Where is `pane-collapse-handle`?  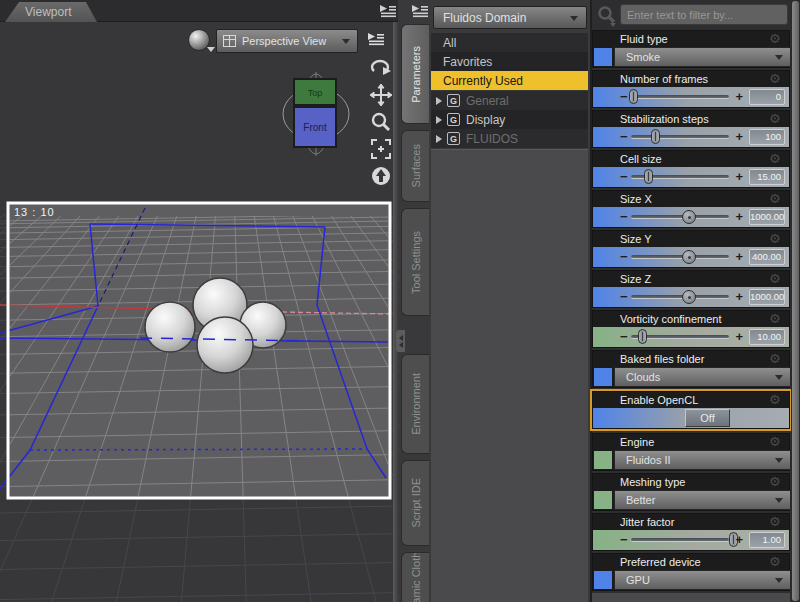
pane-collapse-handle is located at coordinates (400, 341).